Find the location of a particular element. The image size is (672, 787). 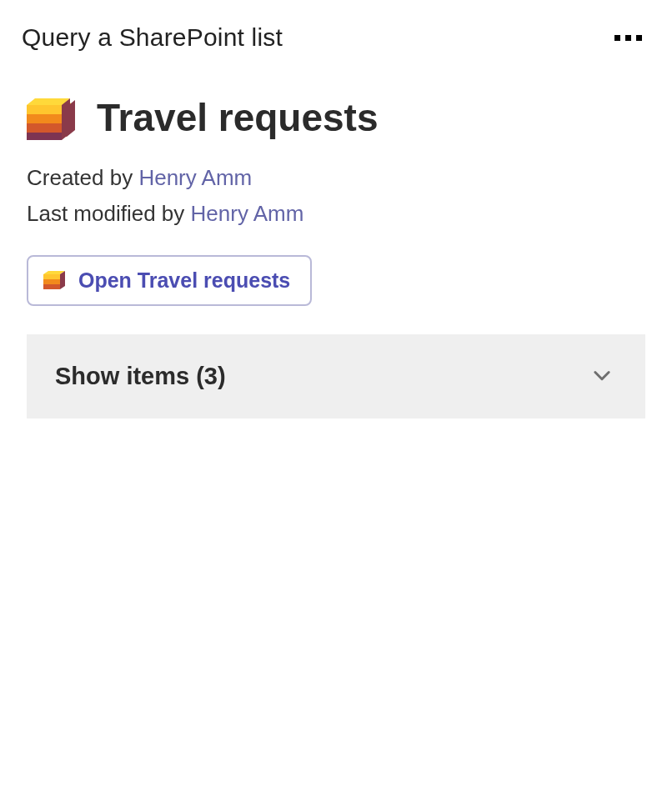

show-items-expander: Show items (3) is located at coordinates (336, 377).